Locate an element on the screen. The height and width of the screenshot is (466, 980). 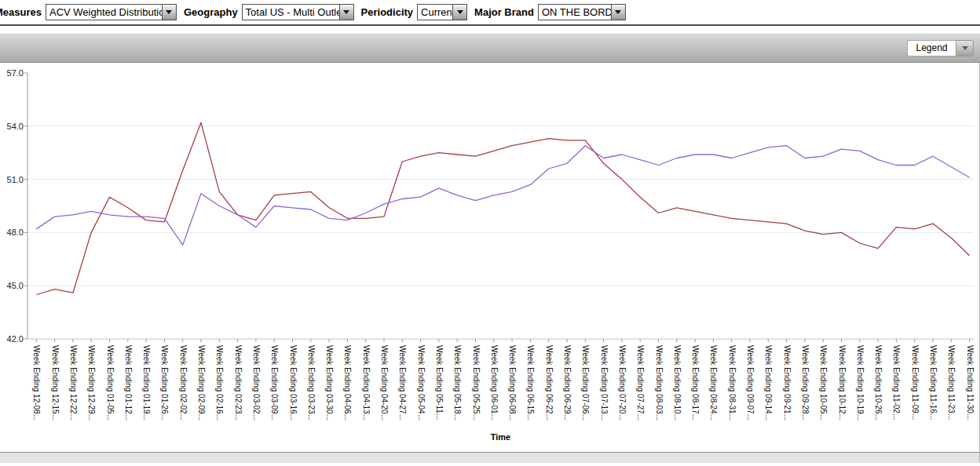
y-axis-tick-label: 57.0 is located at coordinates (16, 73).